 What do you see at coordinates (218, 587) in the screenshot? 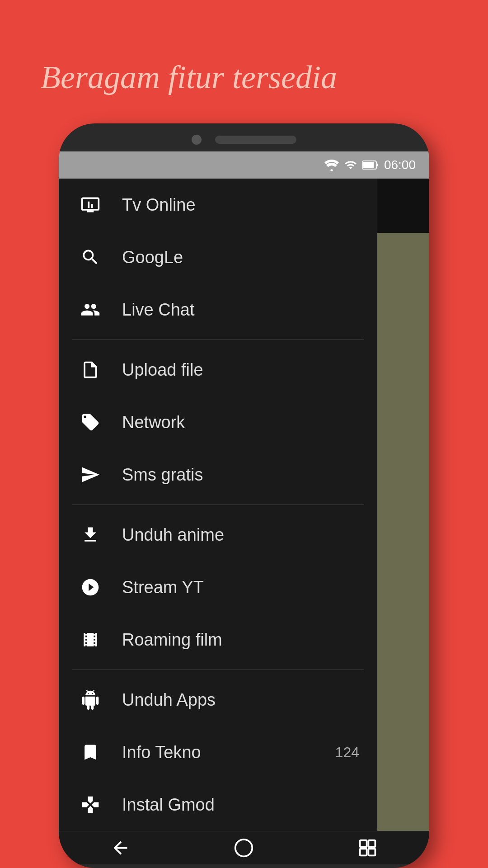
I see `menu-item-stream-yt: Stream YT` at bounding box center [218, 587].